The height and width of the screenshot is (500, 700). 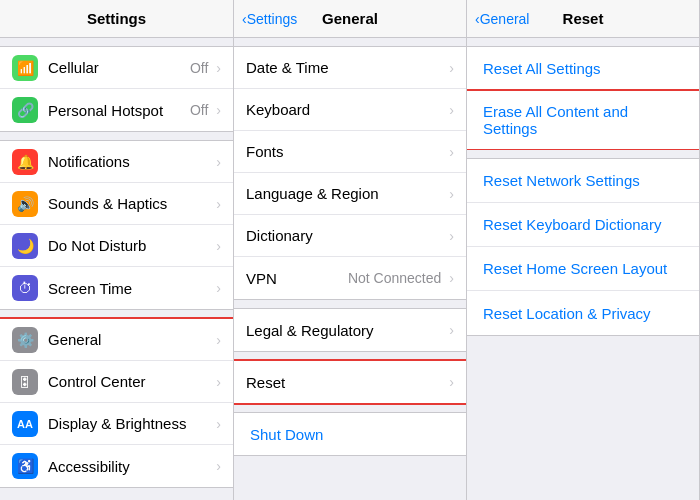 What do you see at coordinates (116, 403) in the screenshot?
I see `panel1-bottom-section: ⚙️ General › 🎛 Control Center › AA Displ…` at bounding box center [116, 403].